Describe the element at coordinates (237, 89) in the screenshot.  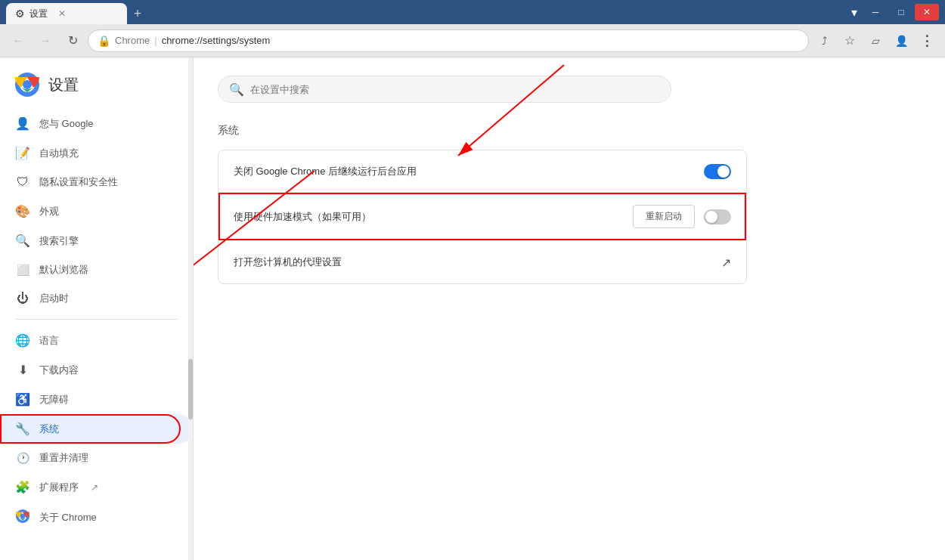
I see `search-magnify-icon: 🔍` at that location.